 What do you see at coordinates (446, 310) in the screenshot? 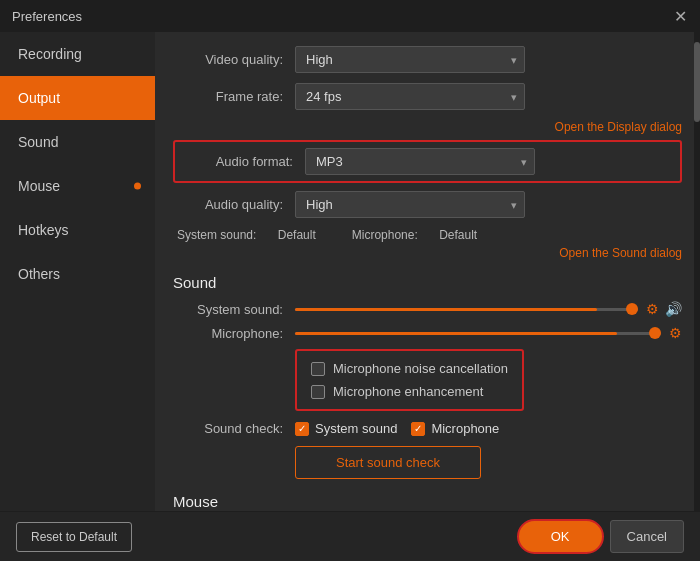
I see `system-sound-slider-fill` at bounding box center [446, 310].